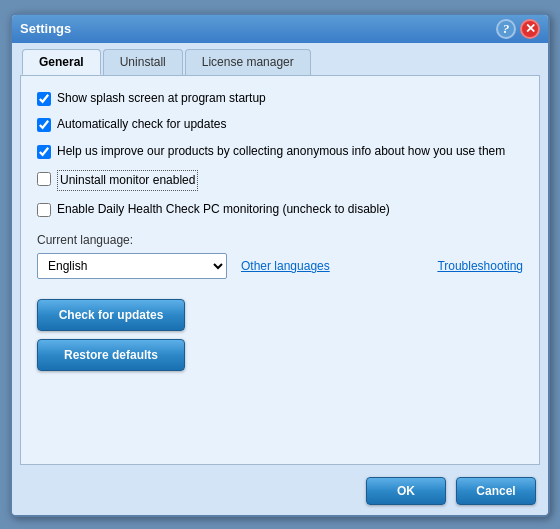  I want to click on close-button: ✕, so click(530, 29).